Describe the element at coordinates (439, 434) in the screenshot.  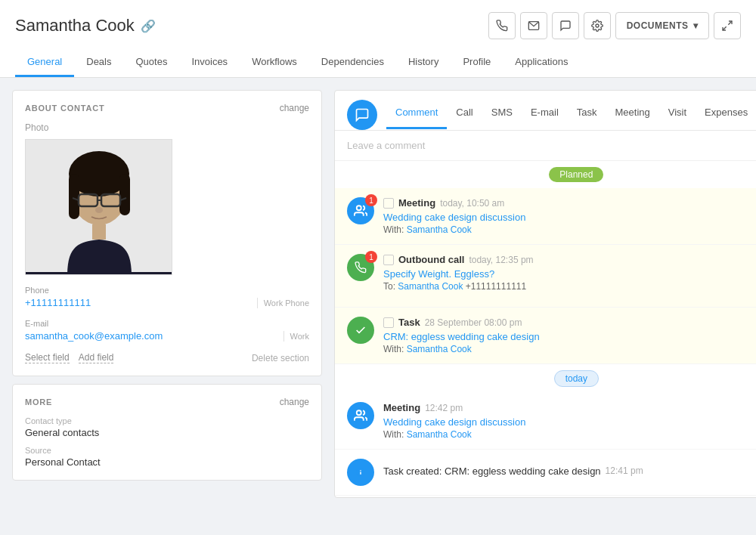
I see `meeting-today-link: Samantha Cook` at that location.